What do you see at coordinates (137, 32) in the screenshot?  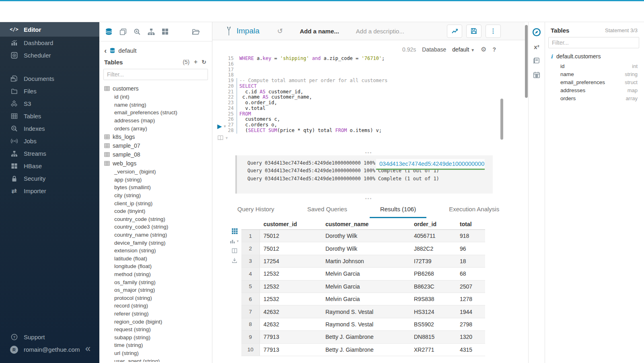 I see `zoom-in-icon` at bounding box center [137, 32].